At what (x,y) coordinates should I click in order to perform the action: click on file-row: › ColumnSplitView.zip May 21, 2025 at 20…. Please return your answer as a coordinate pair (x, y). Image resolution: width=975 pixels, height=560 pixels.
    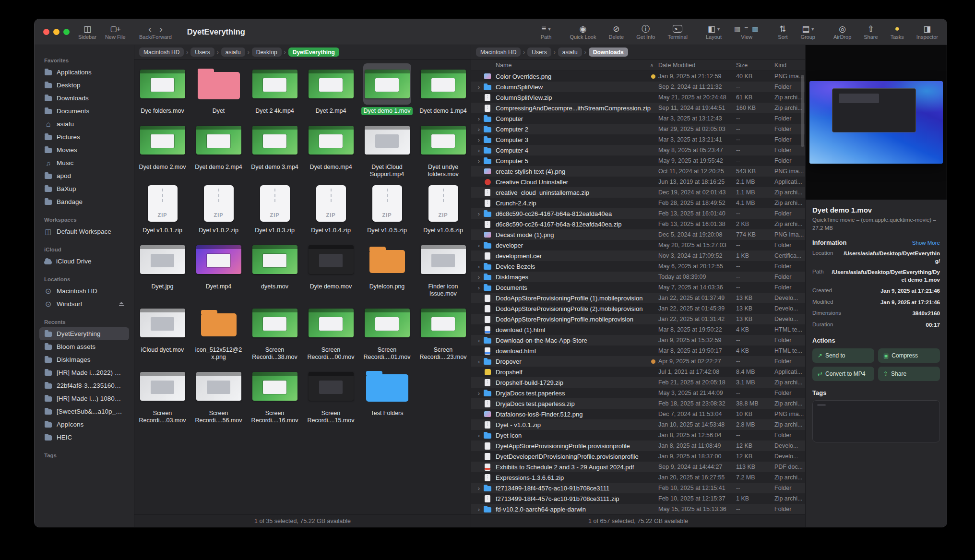
    Looking at the image, I should click on (638, 97).